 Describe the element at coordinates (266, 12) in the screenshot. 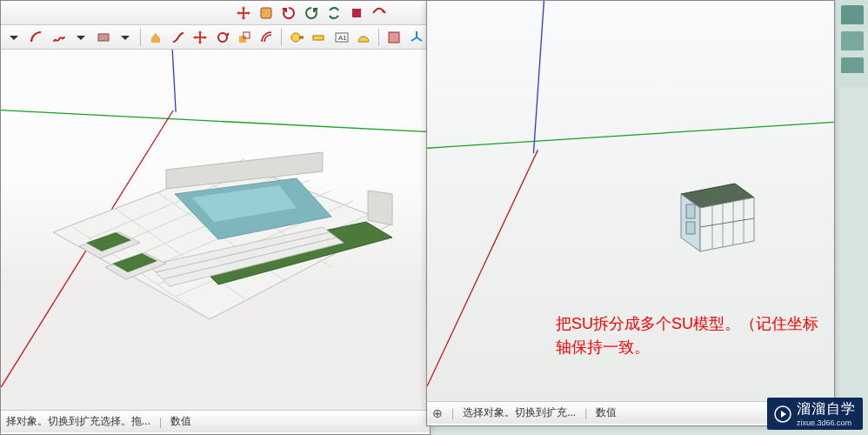

I see `select-icon` at that location.